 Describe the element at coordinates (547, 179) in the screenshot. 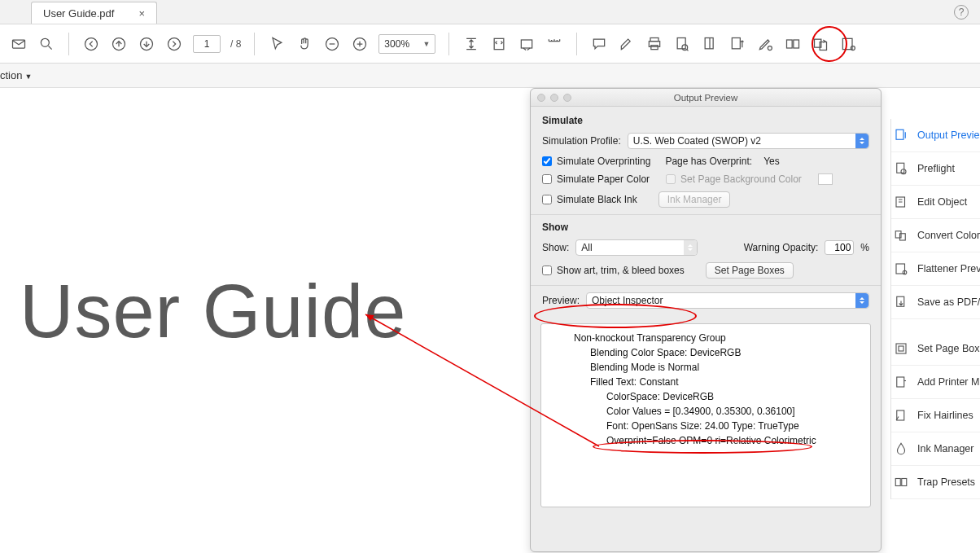

I see `sim-paper-checkbox` at that location.